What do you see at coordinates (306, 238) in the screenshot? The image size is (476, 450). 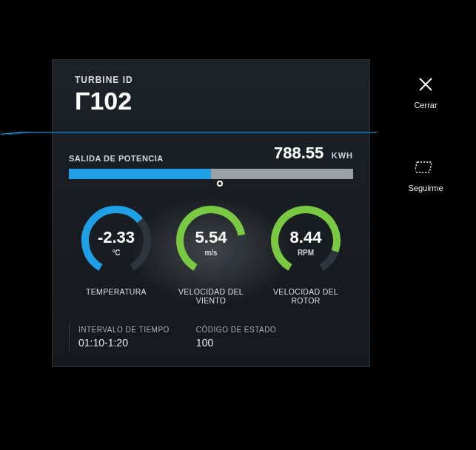 I see `gauge-value-2: 8.44` at bounding box center [306, 238].